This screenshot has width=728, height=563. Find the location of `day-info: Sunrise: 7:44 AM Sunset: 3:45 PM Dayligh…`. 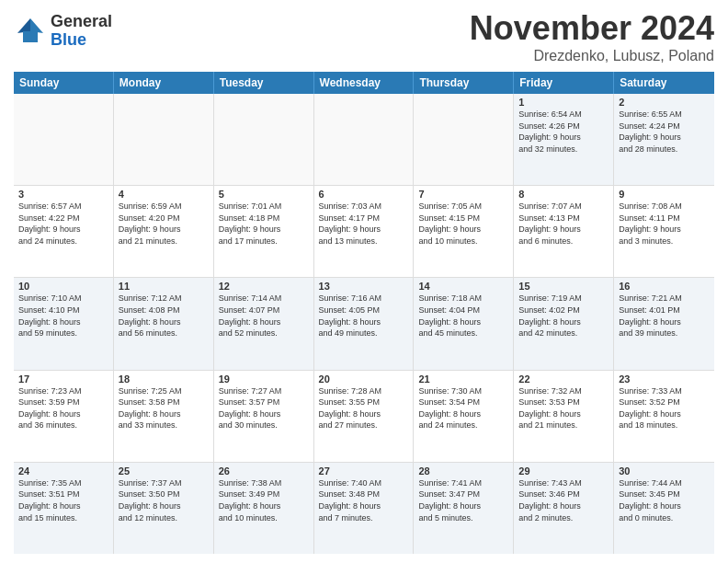

day-info: Sunrise: 7:44 AM Sunset: 3:45 PM Dayligh… is located at coordinates (664, 500).